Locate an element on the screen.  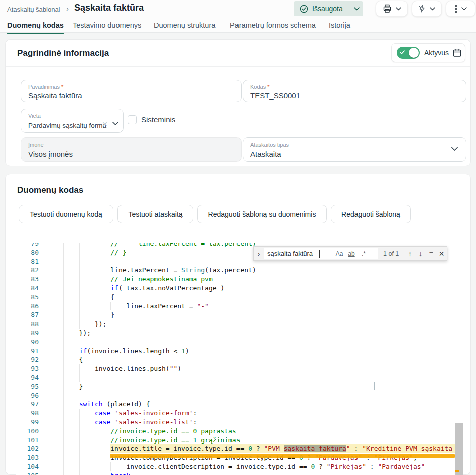
match-case-icon: Aa is located at coordinates (339, 254).